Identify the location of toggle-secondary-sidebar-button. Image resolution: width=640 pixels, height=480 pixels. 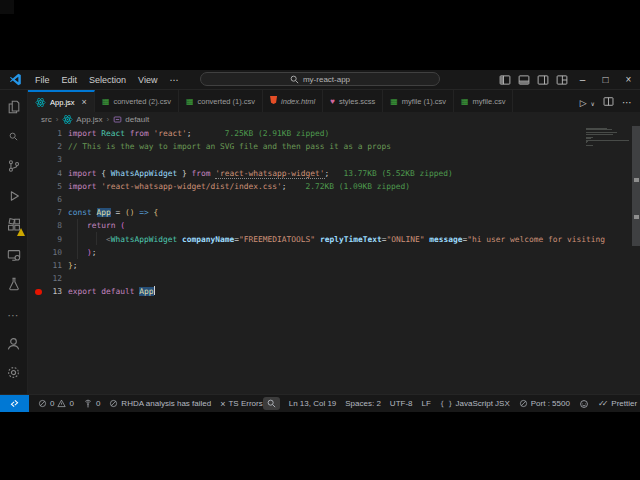
(542, 80).